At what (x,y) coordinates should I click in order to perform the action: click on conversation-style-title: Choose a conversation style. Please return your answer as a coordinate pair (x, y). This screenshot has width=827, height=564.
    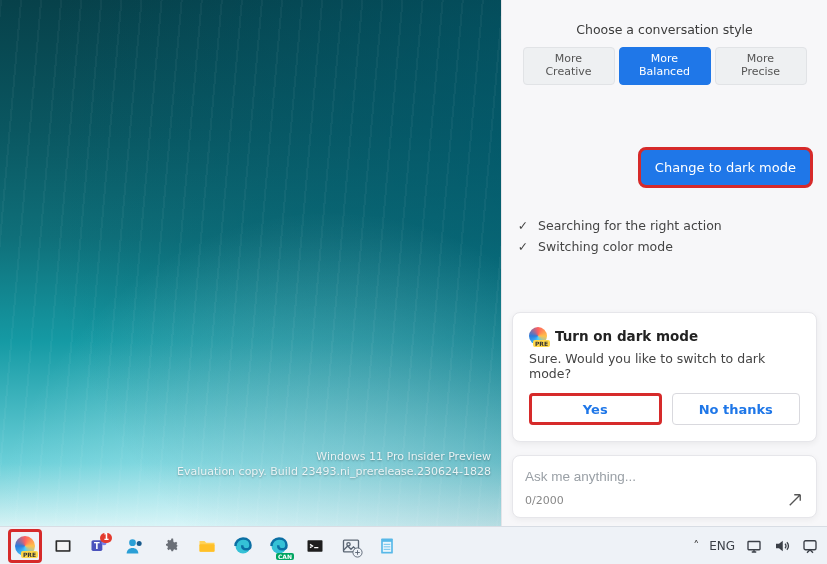
    Looking at the image, I should click on (664, 30).